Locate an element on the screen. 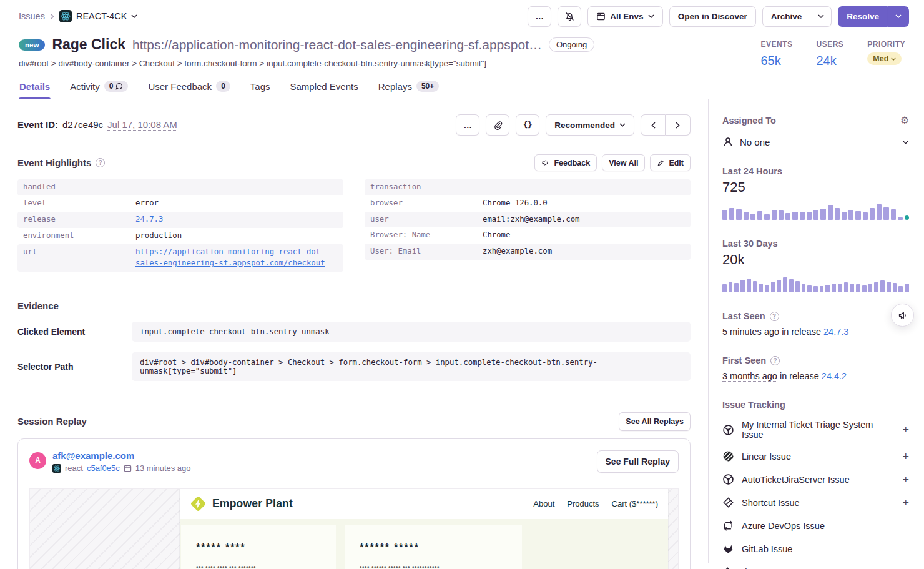 The height and width of the screenshot is (569, 924). first-seen-time: 3 months ago is located at coordinates (750, 376).